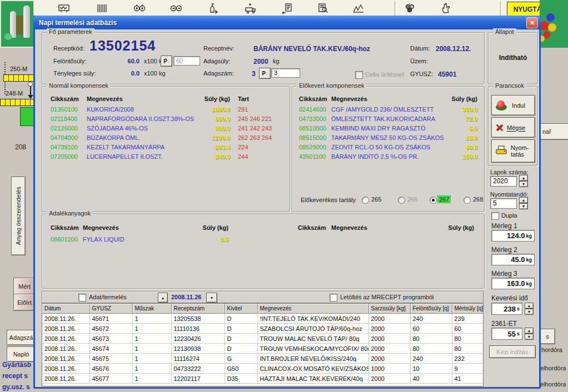 The height and width of the screenshot is (392, 568). I want to click on group-title: Normál komponensek, so click(79, 86).